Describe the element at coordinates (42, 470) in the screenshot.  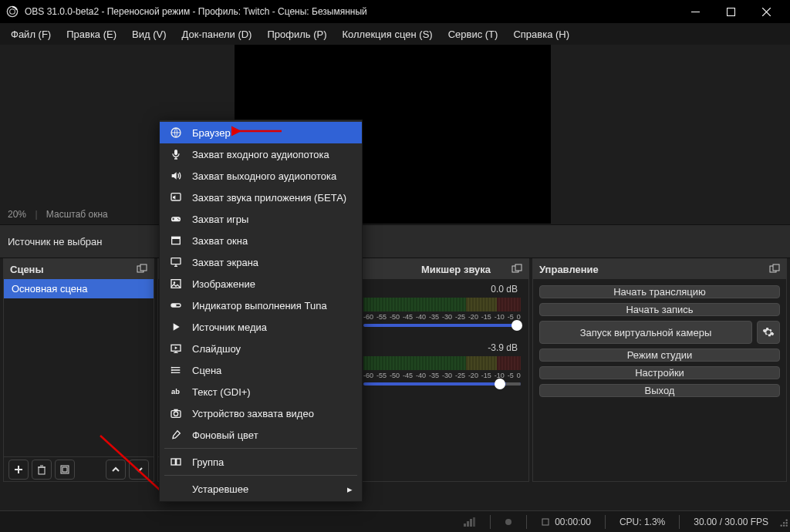
I see `remove-scene-button` at that location.